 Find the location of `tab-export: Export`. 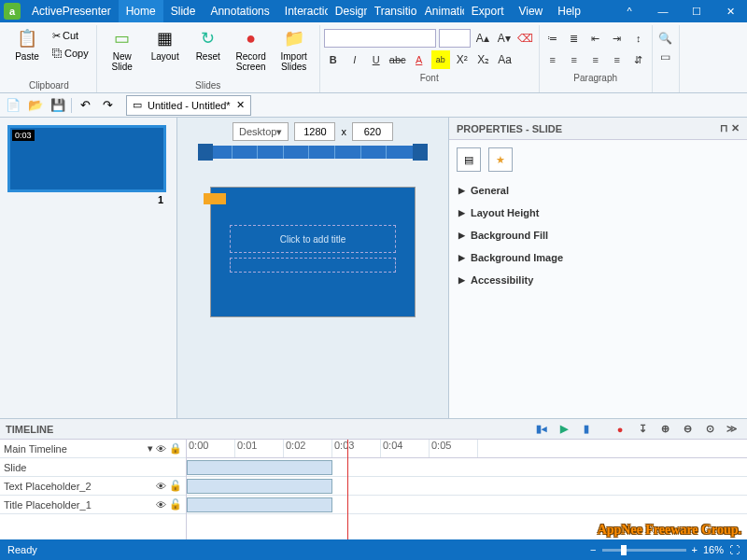

tab-export: Export is located at coordinates (487, 11).